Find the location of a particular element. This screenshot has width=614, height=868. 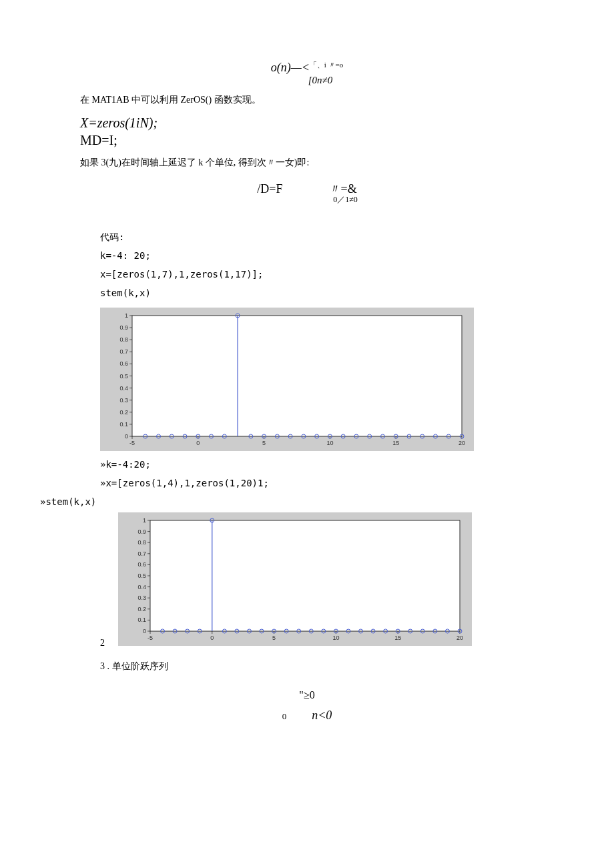

formula-2-left: /D=F is located at coordinates (270, 189).